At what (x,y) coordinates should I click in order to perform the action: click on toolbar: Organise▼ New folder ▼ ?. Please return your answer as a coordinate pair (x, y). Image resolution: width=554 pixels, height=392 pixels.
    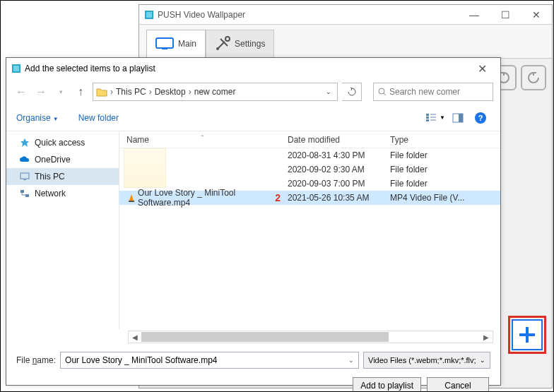
    Looking at the image, I should click on (253, 118).